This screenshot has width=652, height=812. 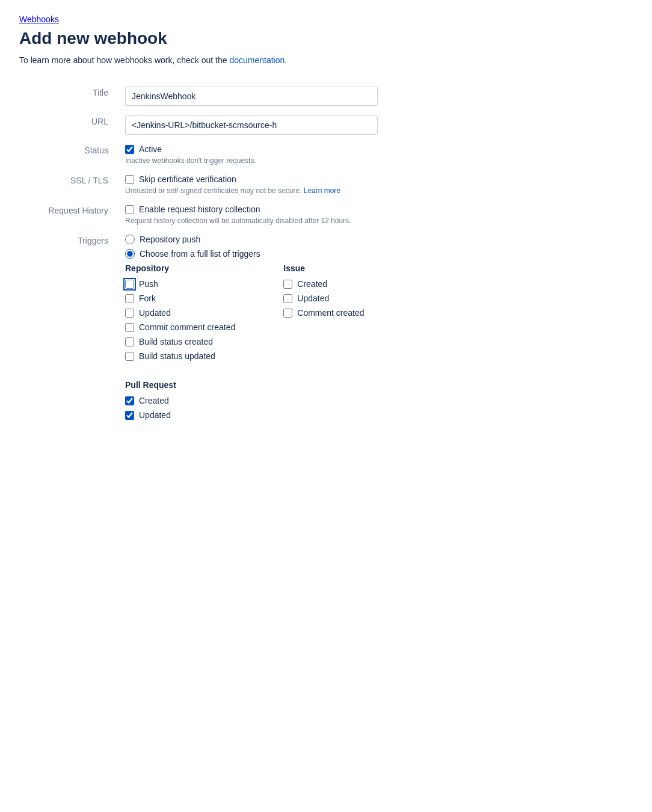 What do you see at coordinates (176, 342) in the screenshot?
I see `repo-build-status-created-label: Build status created` at bounding box center [176, 342].